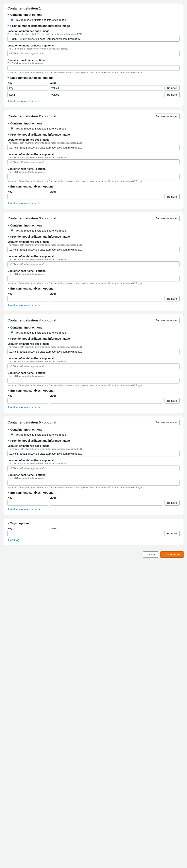  I want to click on tag-key-input, so click(28, 533).